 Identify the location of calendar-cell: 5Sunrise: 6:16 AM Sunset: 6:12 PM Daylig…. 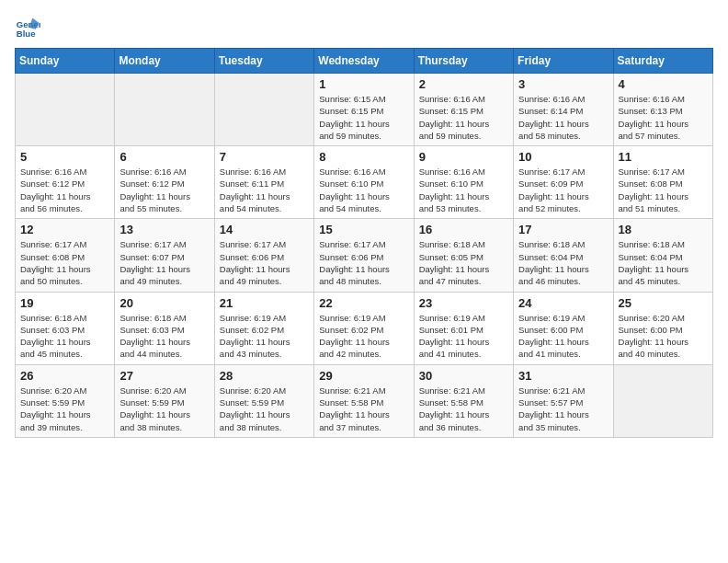
(65, 182).